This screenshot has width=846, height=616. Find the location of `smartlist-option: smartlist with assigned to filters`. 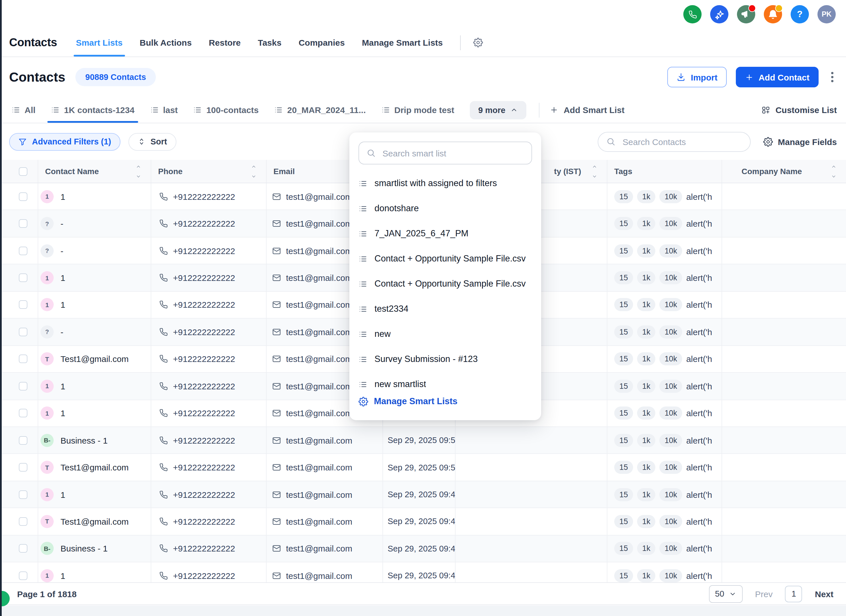

smartlist-option: smartlist with assigned to filters is located at coordinates (445, 184).